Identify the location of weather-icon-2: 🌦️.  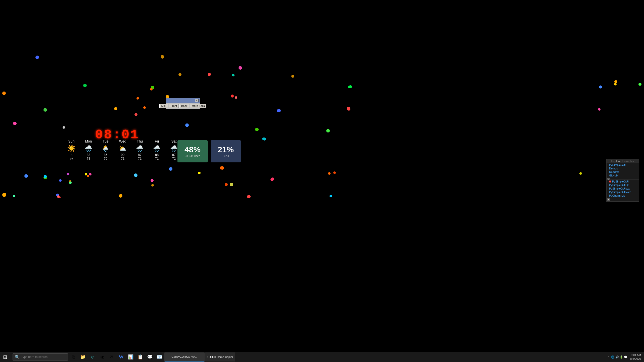
(106, 148).